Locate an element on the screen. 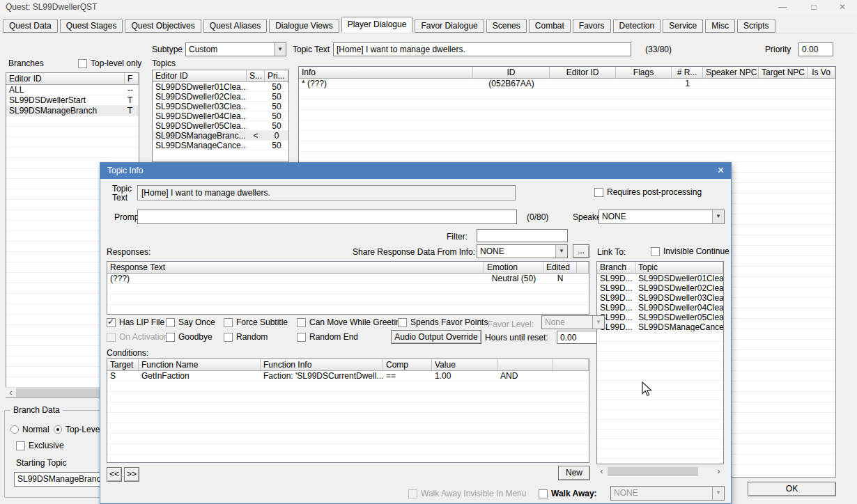 This screenshot has width=857, height=504. next-button: >> is located at coordinates (132, 475).